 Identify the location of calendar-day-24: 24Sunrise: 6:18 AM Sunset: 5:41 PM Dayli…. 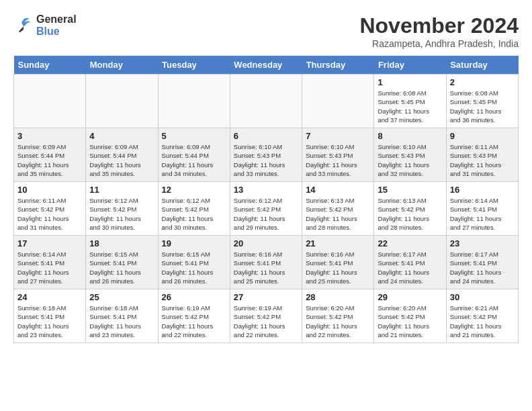
(50, 316).